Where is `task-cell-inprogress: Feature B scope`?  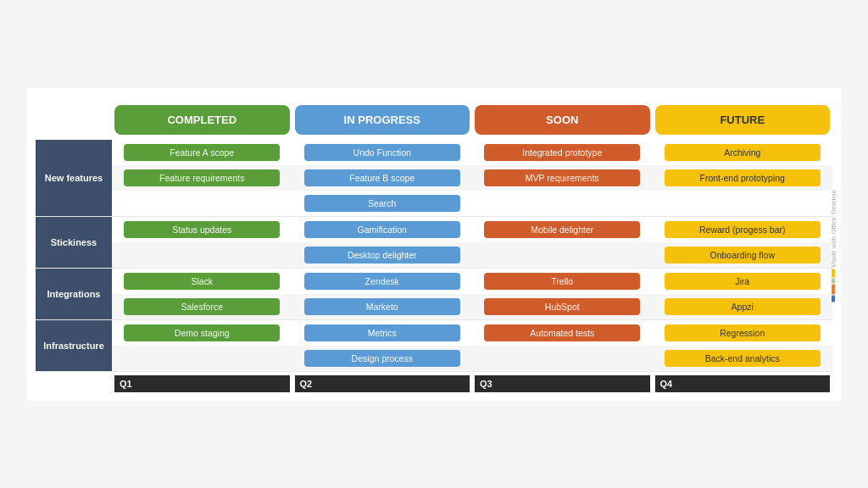 task-cell-inprogress: Feature B scope is located at coordinates (383, 178).